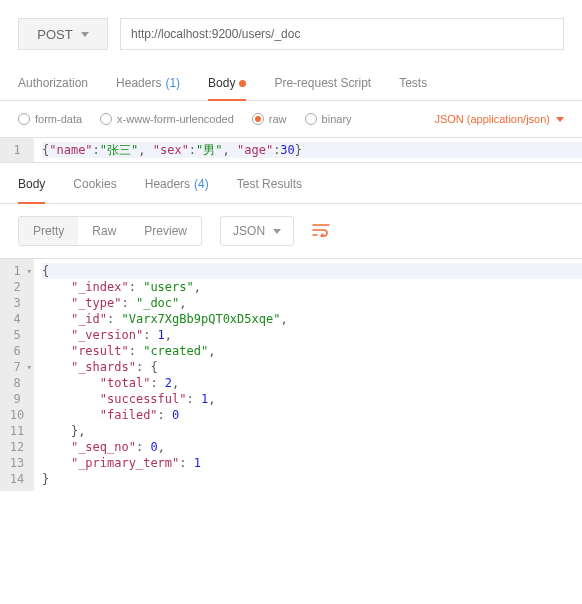  What do you see at coordinates (48, 231) in the screenshot?
I see `pretty-button: Pretty` at bounding box center [48, 231].